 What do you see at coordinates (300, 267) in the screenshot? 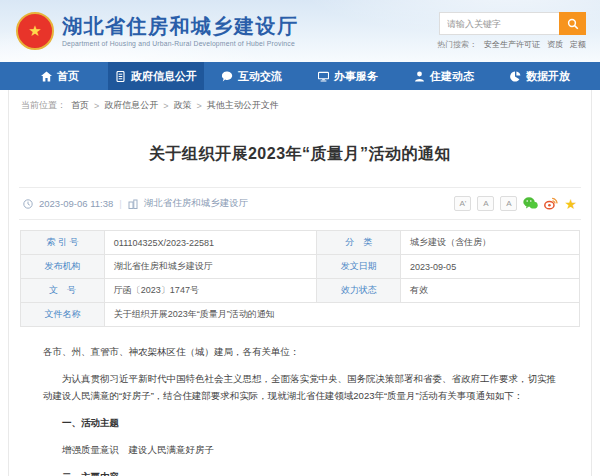
I see `table-row: 发布机构 湖北省住房和城乡建设厅 发文日期 2023-09-05` at bounding box center [300, 267].